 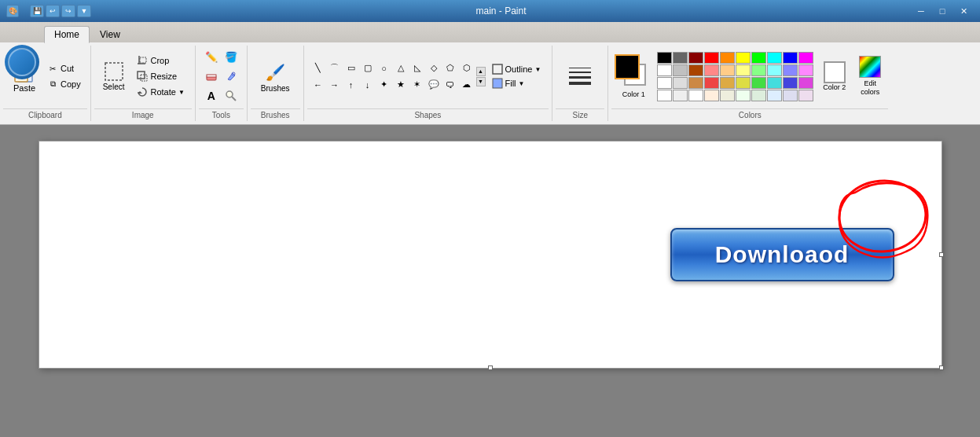 I want to click on shape-cloud: ☁, so click(x=467, y=85).